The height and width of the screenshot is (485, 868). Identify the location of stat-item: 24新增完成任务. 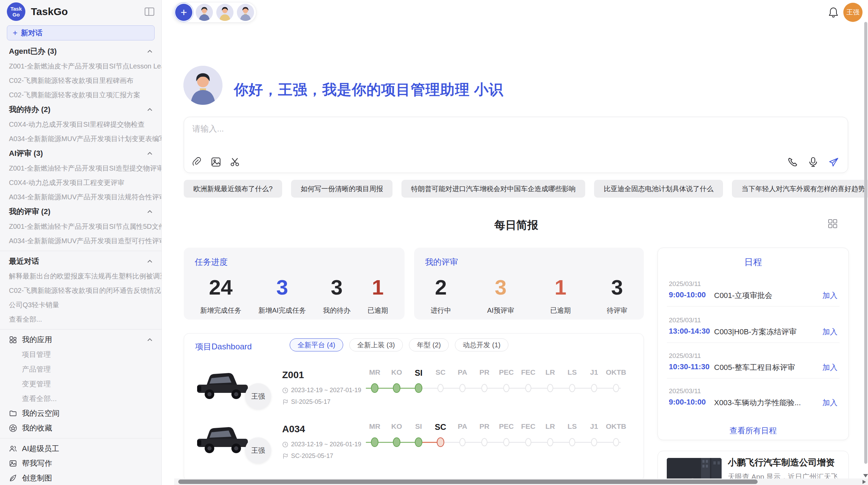
(221, 296).